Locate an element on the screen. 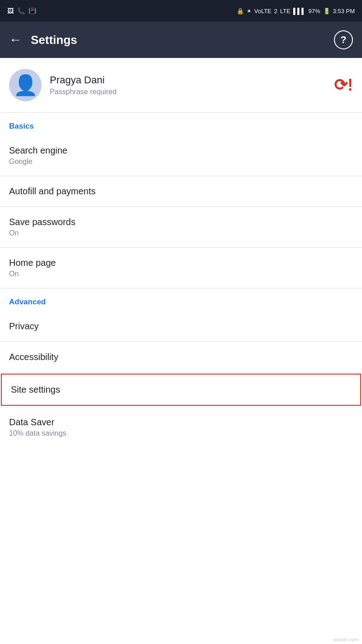 This screenshot has width=362, height=644. basics-section-header: Basics is located at coordinates (181, 124).